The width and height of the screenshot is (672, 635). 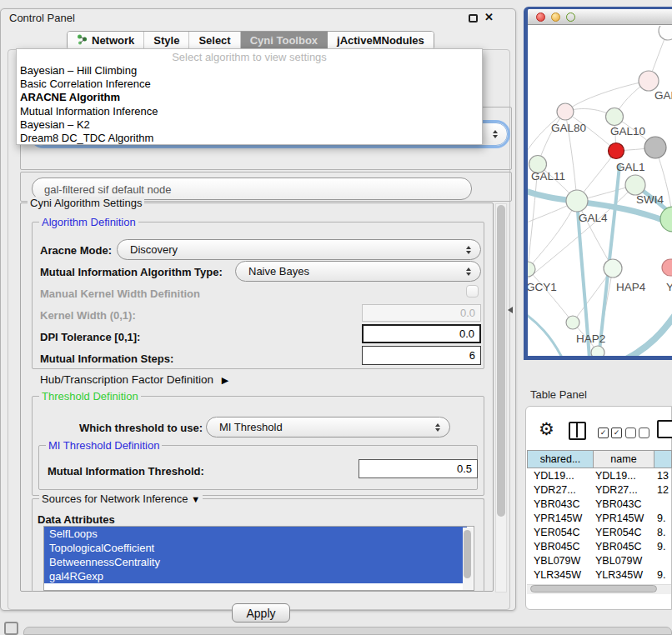 What do you see at coordinates (664, 477) in the screenshot?
I see `table-cell: 13` at bounding box center [664, 477].